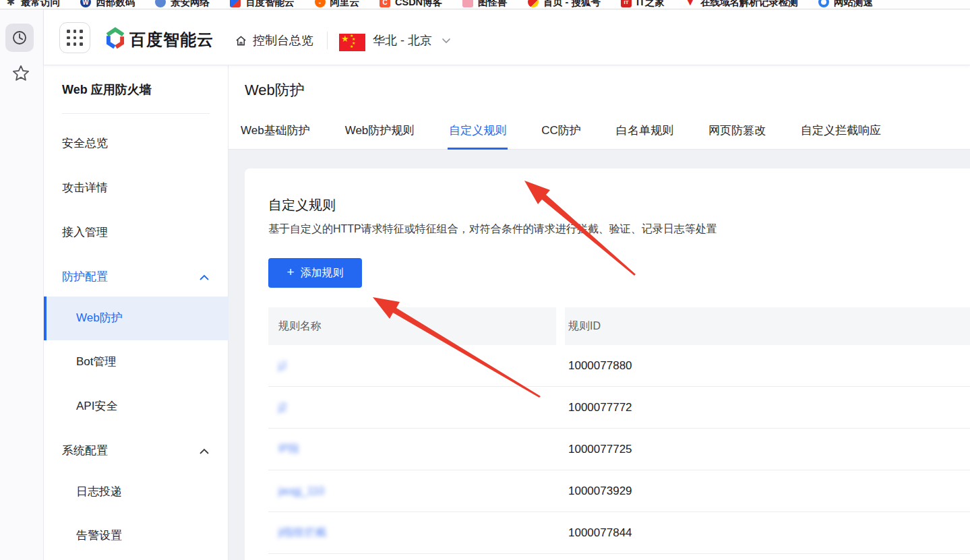 Image resolution: width=970 pixels, height=560 pixels. What do you see at coordinates (262, 4) in the screenshot?
I see `bookmark-item: 百度智能云` at bounding box center [262, 4].